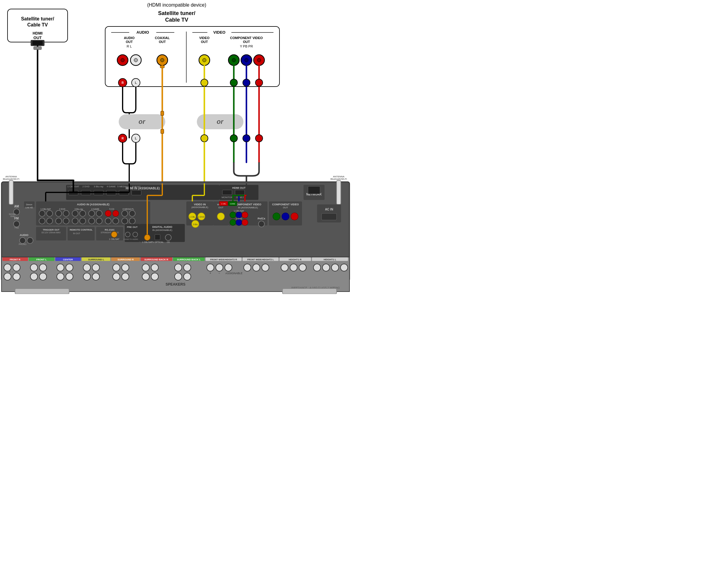  Describe the element at coordinates (189, 260) in the screenshot. I see `svg-text: SURROUND BACK L` at that location.